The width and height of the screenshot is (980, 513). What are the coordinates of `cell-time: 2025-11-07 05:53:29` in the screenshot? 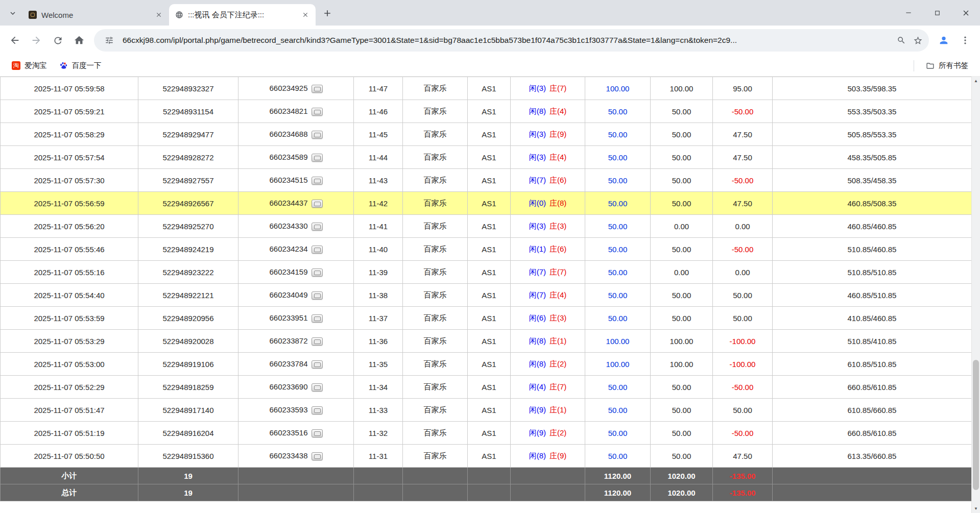 It's located at (69, 341).